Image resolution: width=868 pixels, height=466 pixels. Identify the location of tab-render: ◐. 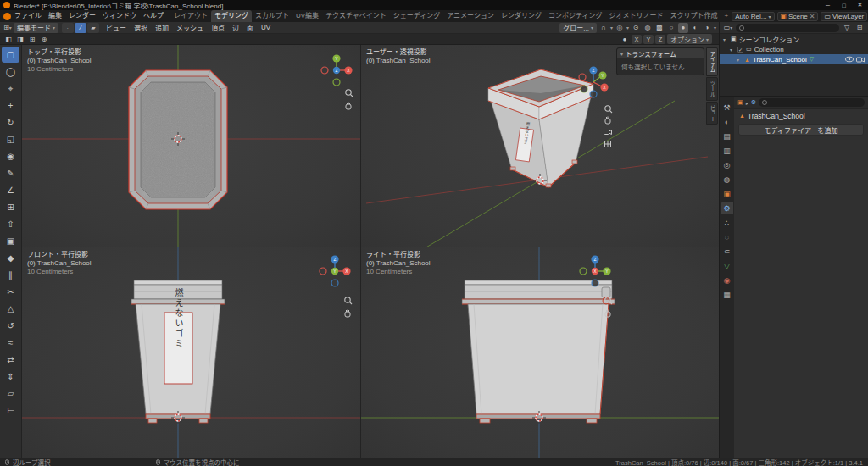
(727, 122).